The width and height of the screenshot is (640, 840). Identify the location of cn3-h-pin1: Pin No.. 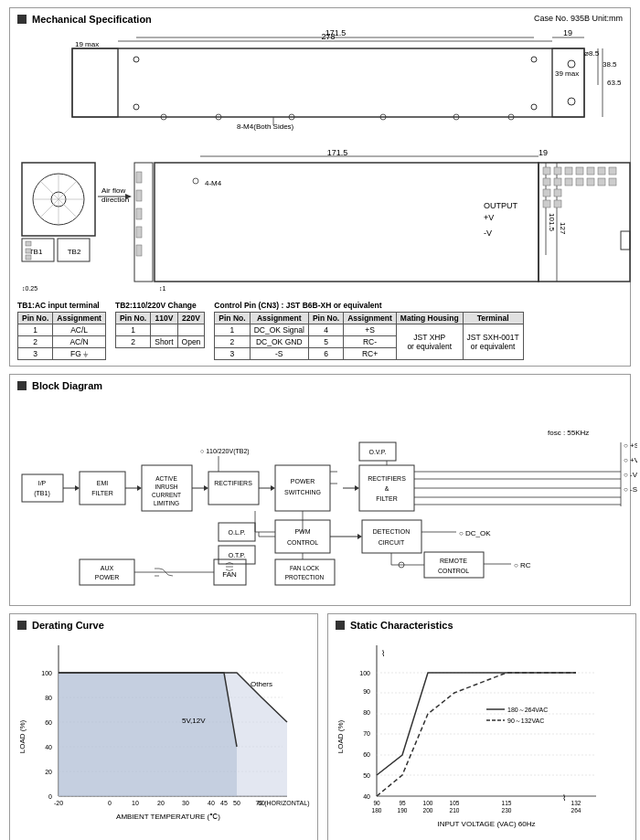
(232, 318).